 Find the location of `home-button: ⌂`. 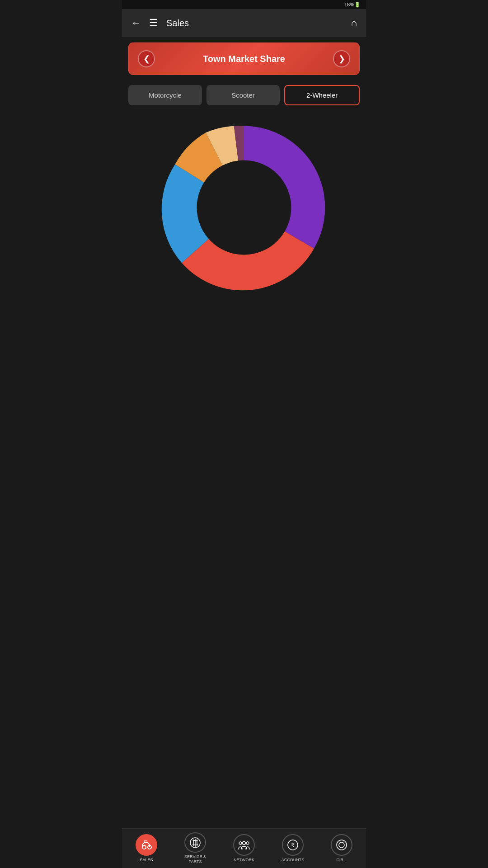

home-button: ⌂ is located at coordinates (354, 23).